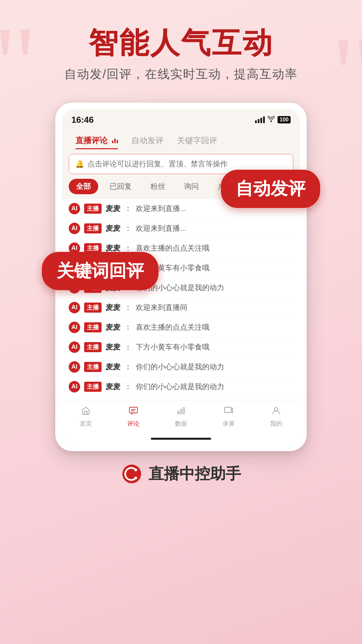 This screenshot has height=644, width=362. Describe the element at coordinates (260, 120) in the screenshot. I see `signal-icon` at that location.